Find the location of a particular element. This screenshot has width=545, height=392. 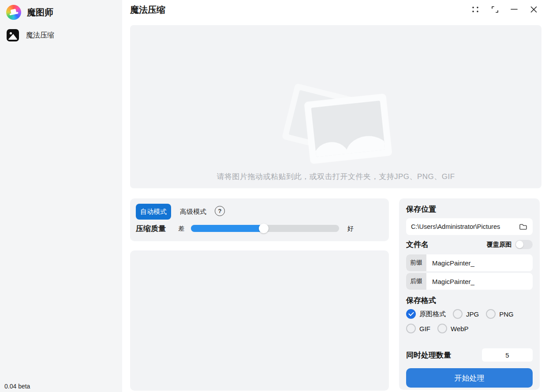

save-settings-panel: 保存位置 文件名 覆盖原图 前缀 后缀 保存格式 原图格式 is located at coordinates (469, 294).